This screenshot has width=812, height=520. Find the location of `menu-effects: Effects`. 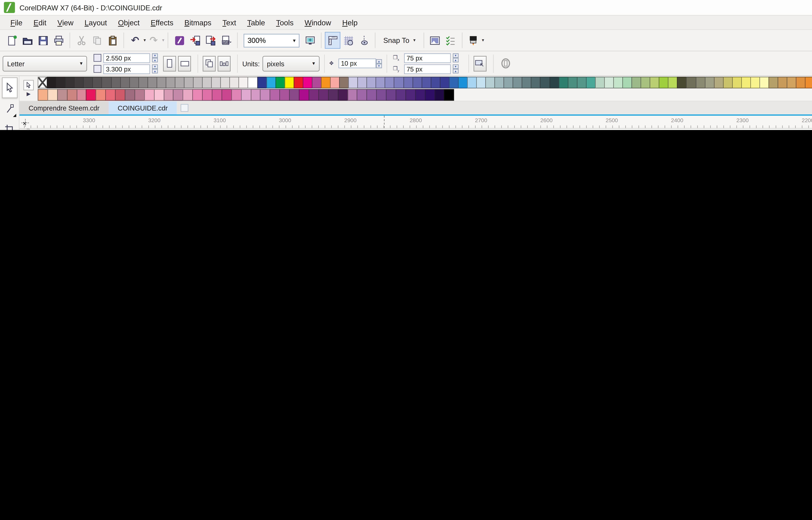

menu-effects: Effects is located at coordinates (162, 22).